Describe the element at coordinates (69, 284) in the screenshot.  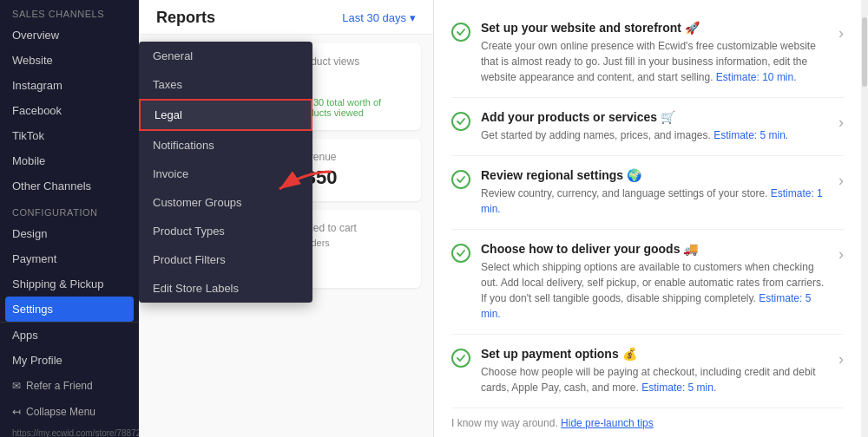
I see `sidebar-item-shipping: Shipping & Pickup` at that location.